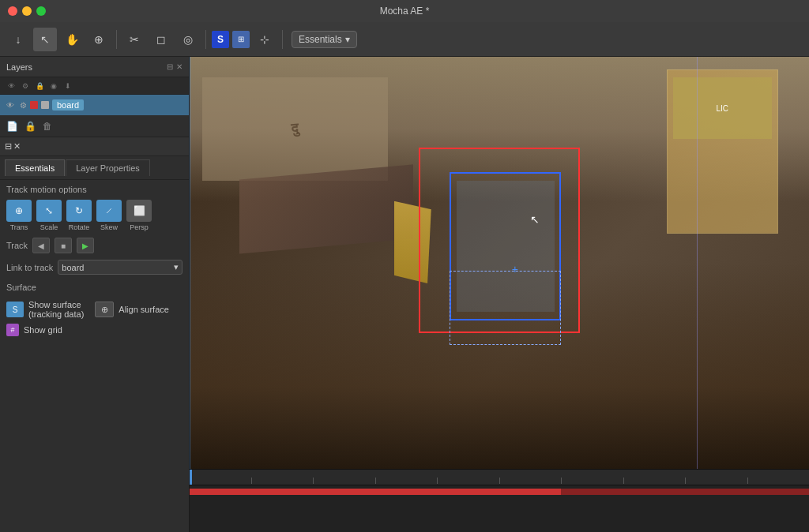  What do you see at coordinates (79, 227) in the screenshot?
I see `rotate-label: Rotate` at bounding box center [79, 227].